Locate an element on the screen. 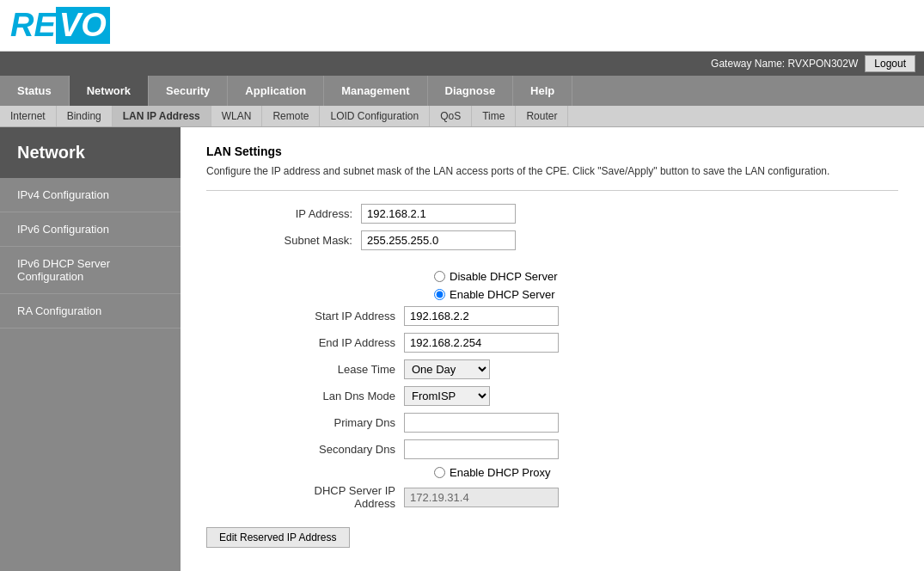 The image size is (924, 571). header: REVO is located at coordinates (462, 26).